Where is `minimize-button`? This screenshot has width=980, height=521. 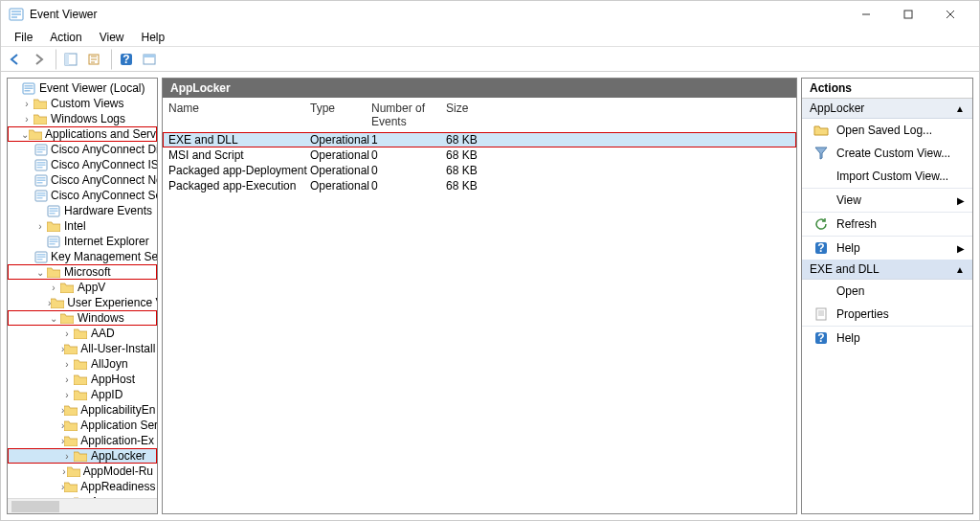 minimize-button is located at coordinates (866, 14).